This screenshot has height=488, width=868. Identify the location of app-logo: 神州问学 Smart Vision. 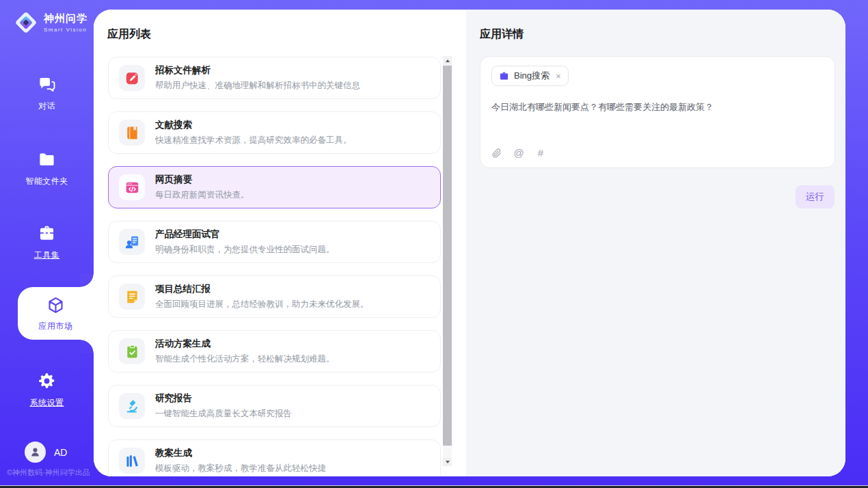
(50, 23).